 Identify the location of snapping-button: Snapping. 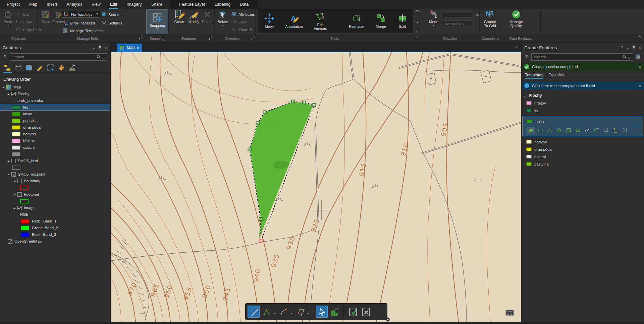
(157, 22).